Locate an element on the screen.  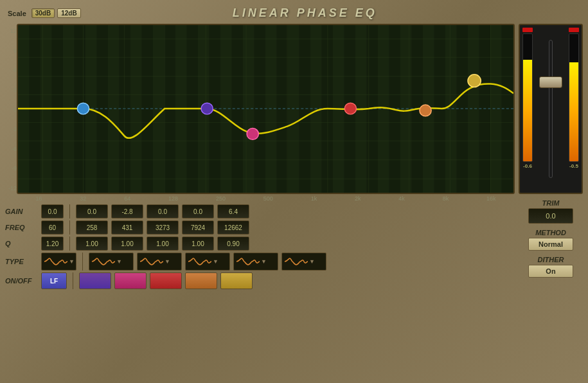
fader-handle is located at coordinates (551, 82).